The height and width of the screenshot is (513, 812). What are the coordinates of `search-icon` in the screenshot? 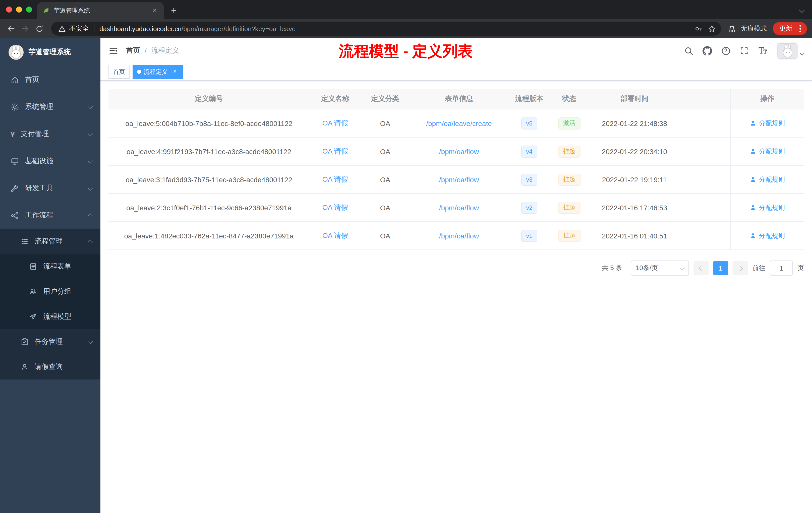 It's located at (689, 51).